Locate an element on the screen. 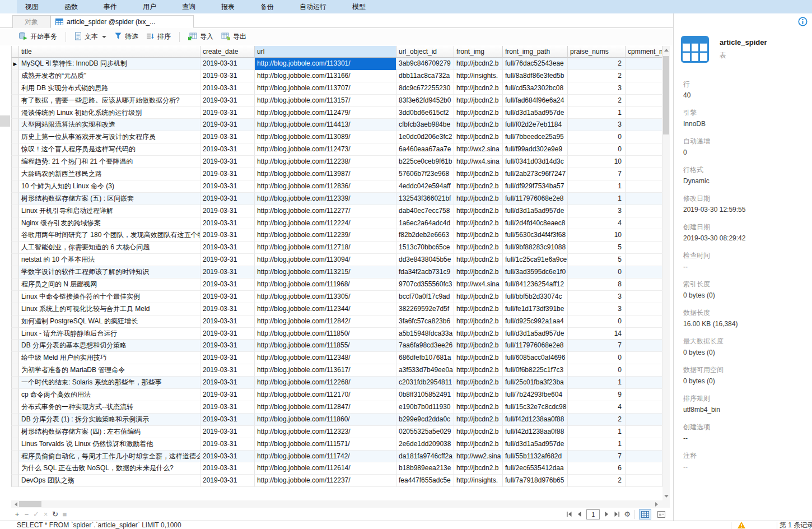 This screenshot has height=529, width=812. cell-url_object_id: b18b989eea213e is located at coordinates (426, 468).